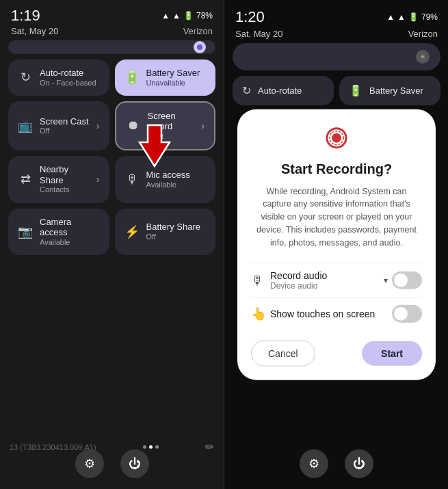  What do you see at coordinates (391, 17) in the screenshot?
I see `right-wifi-icon: ▲` at bounding box center [391, 17].